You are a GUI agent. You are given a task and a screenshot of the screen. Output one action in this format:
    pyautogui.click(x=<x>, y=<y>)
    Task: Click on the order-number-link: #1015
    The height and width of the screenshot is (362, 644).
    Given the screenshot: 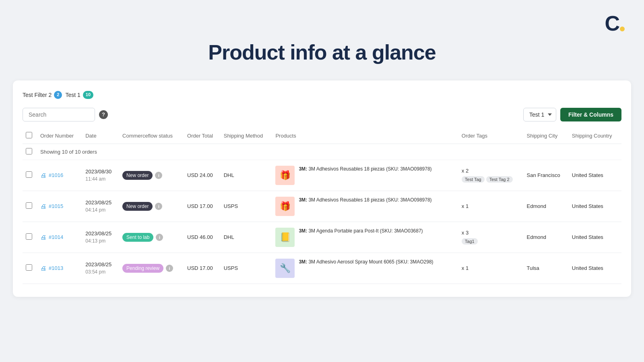 What is the action you would take?
    pyautogui.click(x=56, y=206)
    